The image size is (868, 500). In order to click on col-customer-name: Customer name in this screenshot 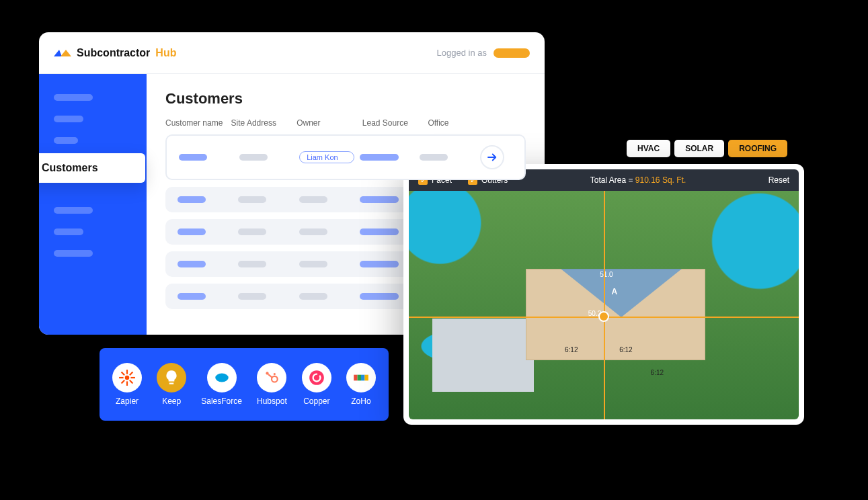, I will do `click(196, 123)`.